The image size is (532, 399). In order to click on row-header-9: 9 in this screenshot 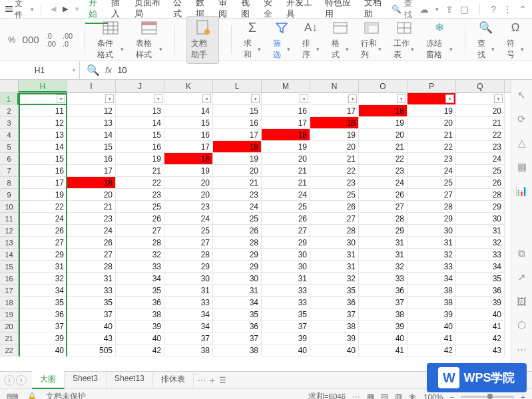, I will do `click(9, 195)`.